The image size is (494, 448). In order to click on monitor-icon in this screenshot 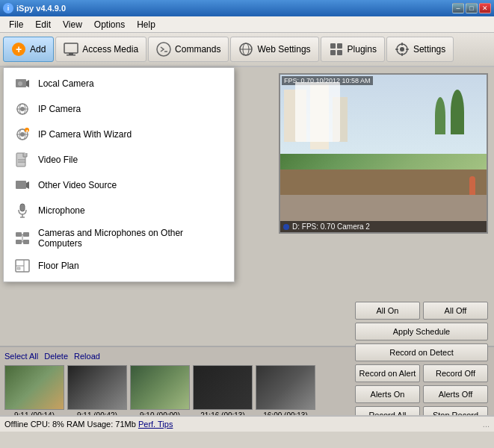, I will do `click(71, 49)`.